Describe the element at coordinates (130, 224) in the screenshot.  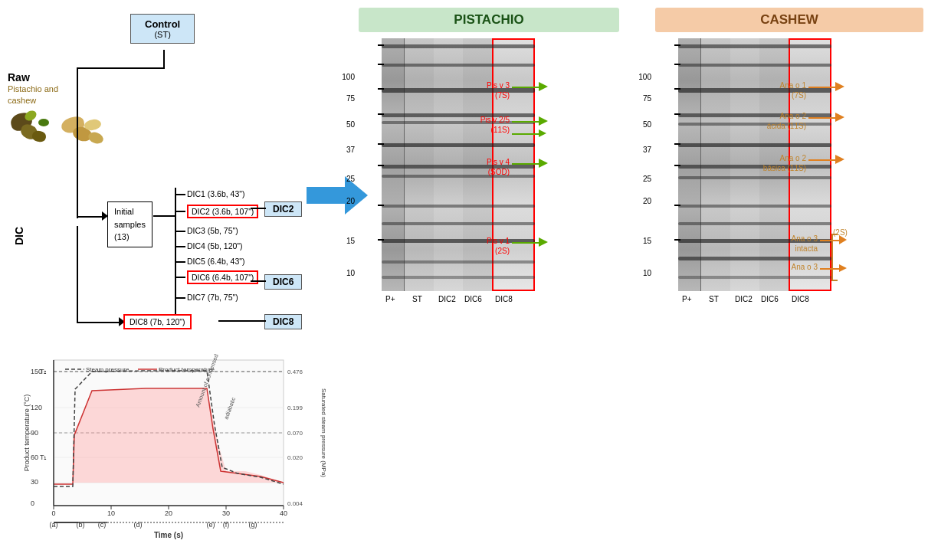
I see `initial-samples-box: Initialsamples(13)` at that location.